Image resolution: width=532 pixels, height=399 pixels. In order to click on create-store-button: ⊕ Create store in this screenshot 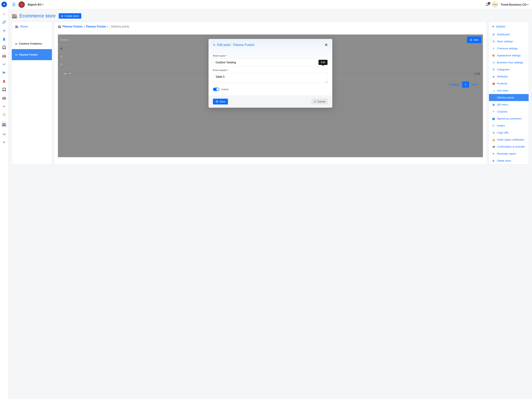, I will do `click(70, 16)`.